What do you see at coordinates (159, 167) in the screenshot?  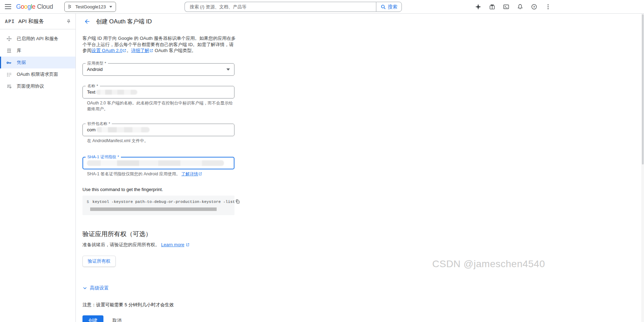 I see `sha1-fingerprint-field: SHA-1 证书指纹 * SHA-1 签名证书指纹仅限您的 Android 应用…` at bounding box center [159, 167].